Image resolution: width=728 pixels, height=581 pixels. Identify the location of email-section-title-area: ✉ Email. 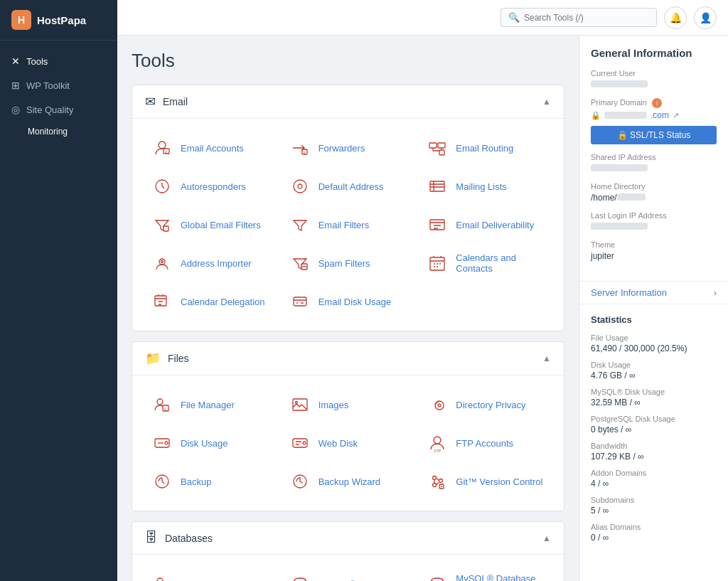
(166, 102).